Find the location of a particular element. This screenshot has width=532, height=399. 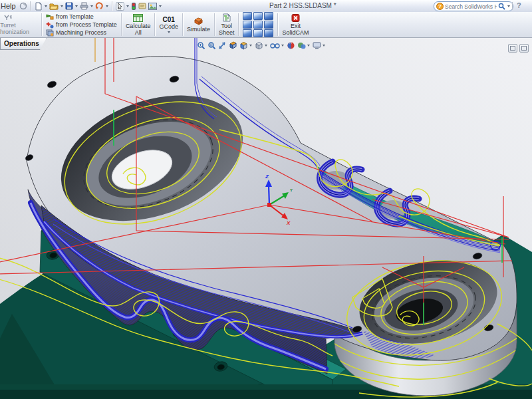

tool-sheet-button: Tool Sheet is located at coordinates (227, 25).